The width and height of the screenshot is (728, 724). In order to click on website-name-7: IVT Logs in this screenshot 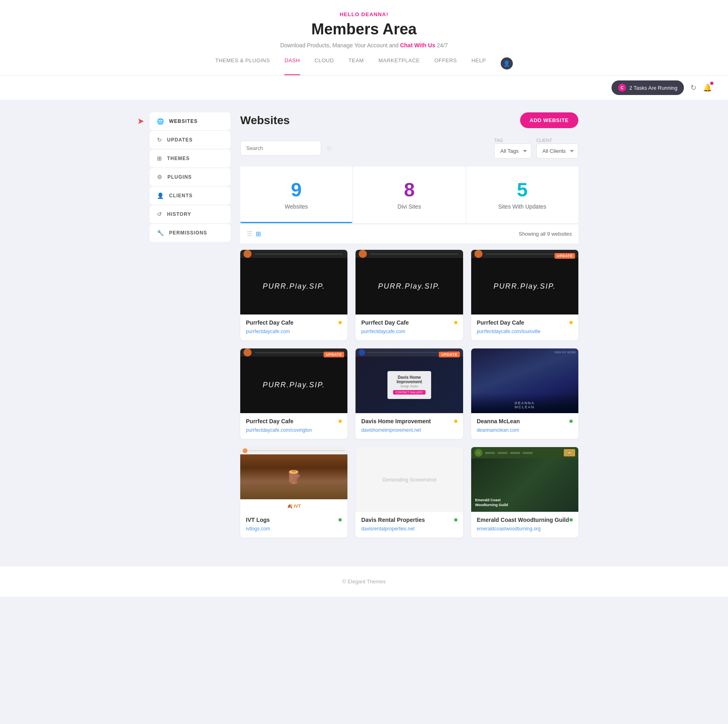, I will do `click(294, 520)`.